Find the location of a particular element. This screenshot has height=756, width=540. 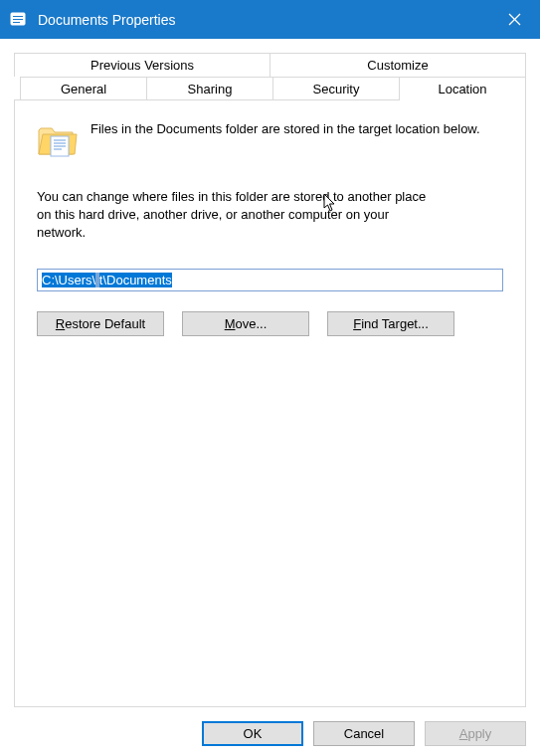

location-button-row: Restore Default Move... Find Target... is located at coordinates (270, 324).